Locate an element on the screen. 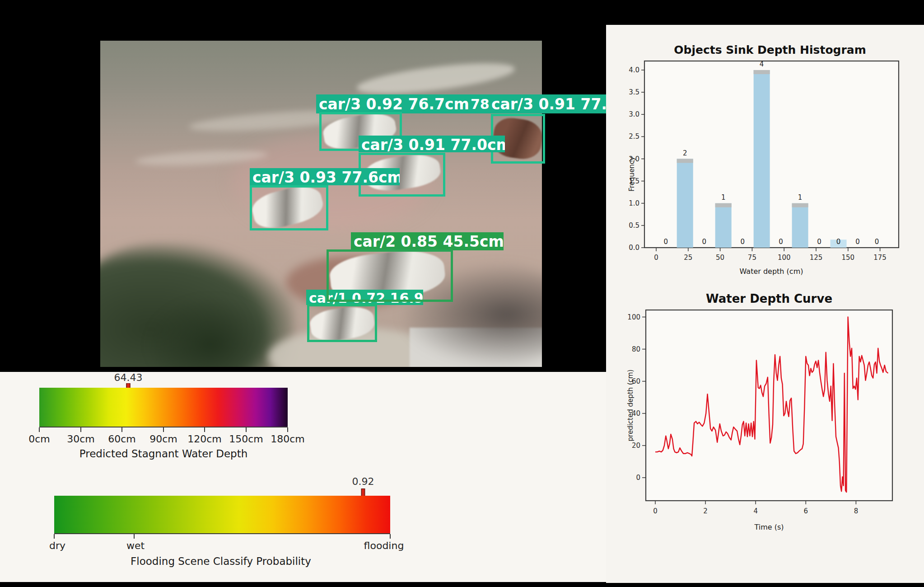 The image size is (924, 587). svg-text: 25 is located at coordinates (688, 258).